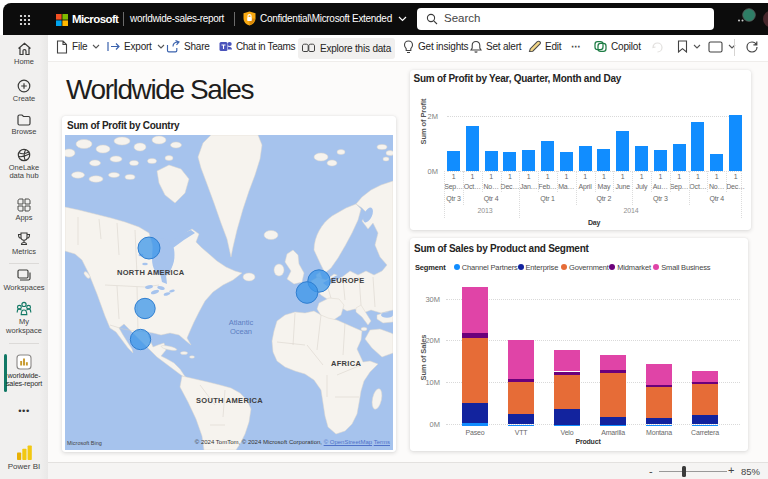 This screenshot has width=768, height=479. I want to click on svg-text: NORTH AMERICA, so click(151, 272).